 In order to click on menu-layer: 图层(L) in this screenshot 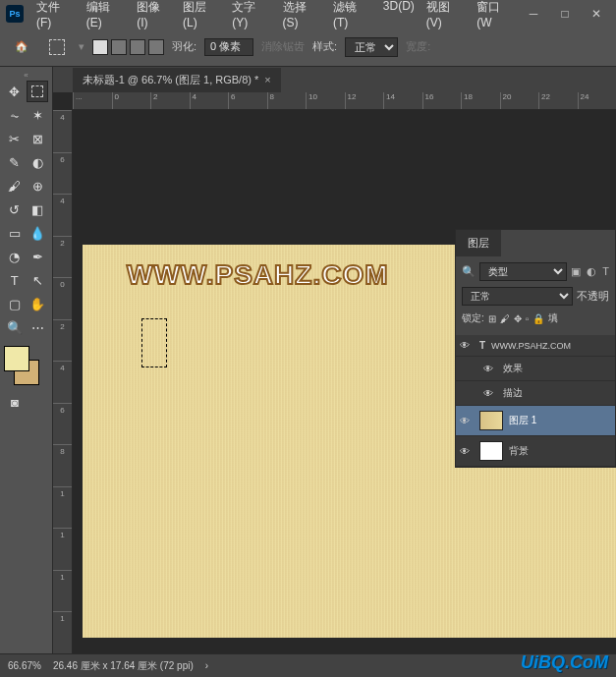, I will do `click(201, 17)`.